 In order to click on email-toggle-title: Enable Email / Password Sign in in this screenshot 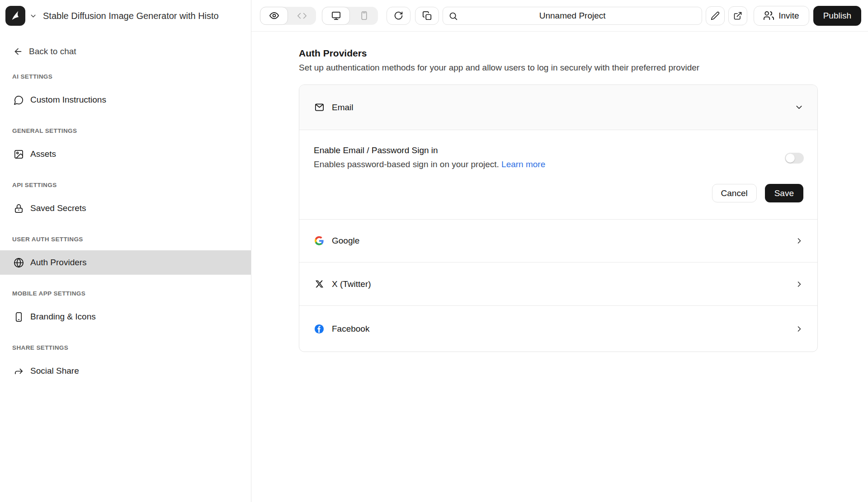, I will do `click(558, 150)`.